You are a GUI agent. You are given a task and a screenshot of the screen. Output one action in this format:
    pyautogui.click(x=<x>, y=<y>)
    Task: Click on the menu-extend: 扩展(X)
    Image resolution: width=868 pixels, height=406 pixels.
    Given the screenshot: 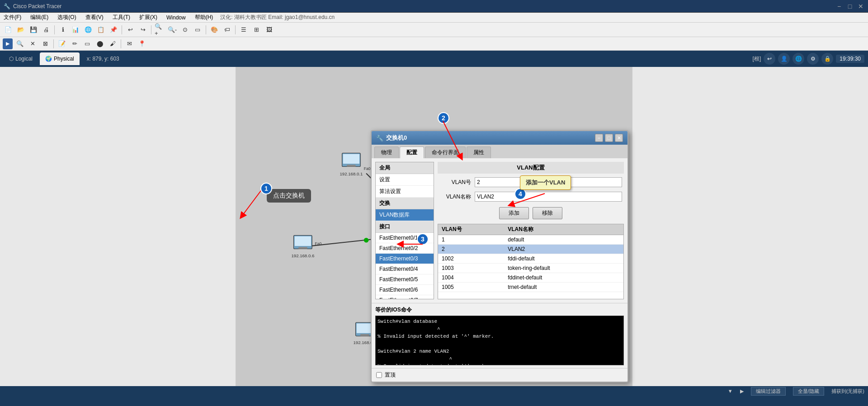 What is the action you would take?
    pyautogui.click(x=148, y=17)
    